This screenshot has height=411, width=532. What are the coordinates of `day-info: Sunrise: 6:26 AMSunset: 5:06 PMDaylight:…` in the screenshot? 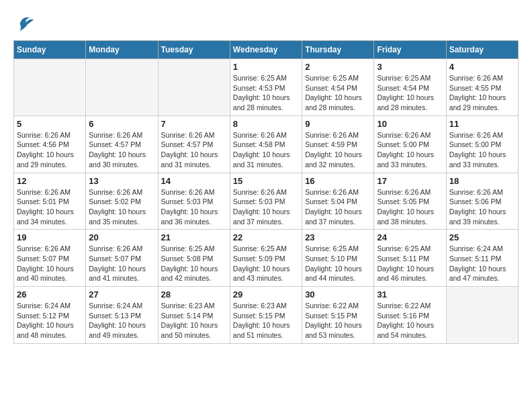 It's located at (482, 207).